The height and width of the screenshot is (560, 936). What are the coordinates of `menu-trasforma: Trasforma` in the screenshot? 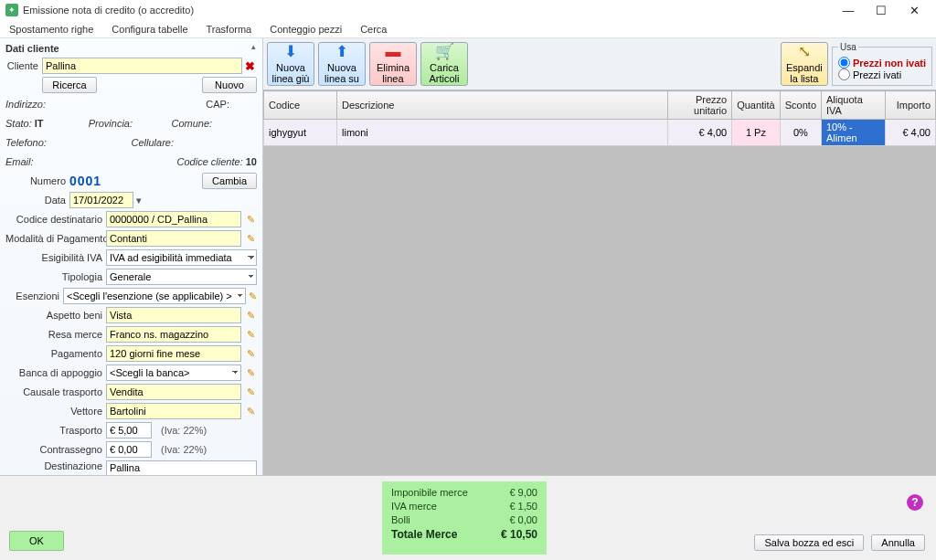 It's located at (229, 29).